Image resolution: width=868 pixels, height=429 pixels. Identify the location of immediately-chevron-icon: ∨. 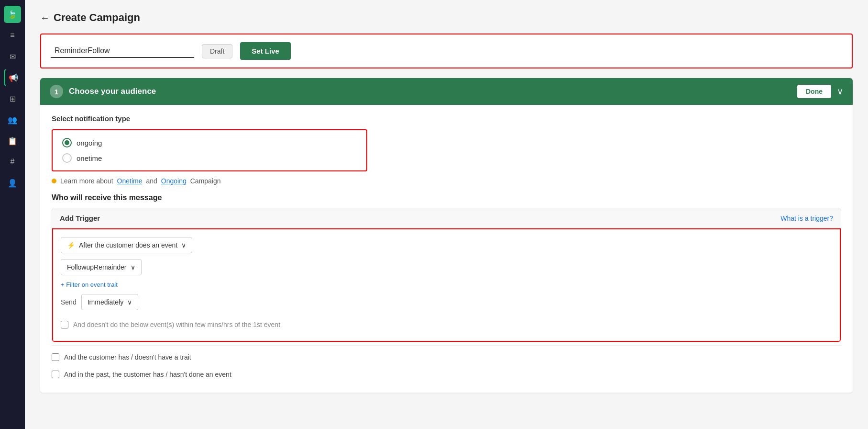
(130, 302).